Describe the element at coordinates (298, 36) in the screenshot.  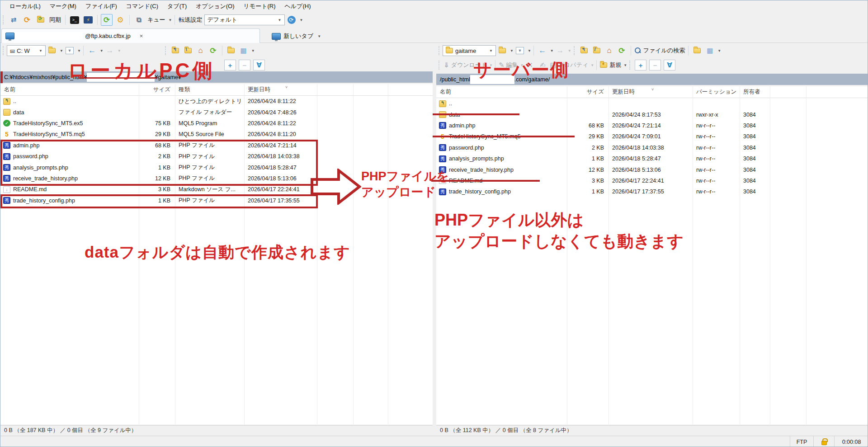
I see `new-tab-label: 新しいタブ` at that location.